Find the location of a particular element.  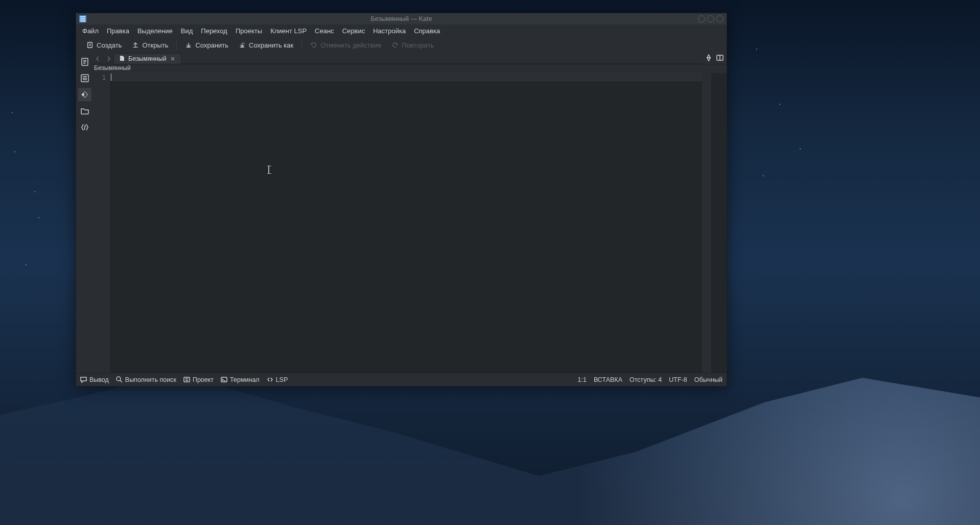

breadcrumb-path: Безымянный is located at coordinates (112, 68).